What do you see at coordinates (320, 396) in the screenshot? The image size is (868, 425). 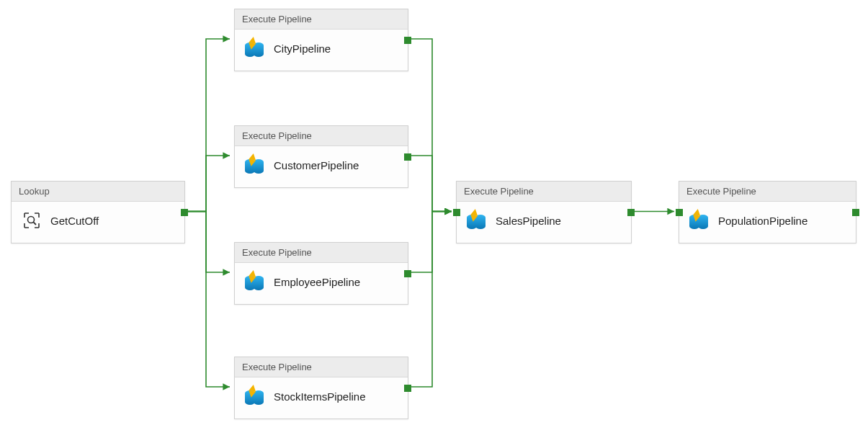 I see `activity-name: StockItemsPipeline` at bounding box center [320, 396].